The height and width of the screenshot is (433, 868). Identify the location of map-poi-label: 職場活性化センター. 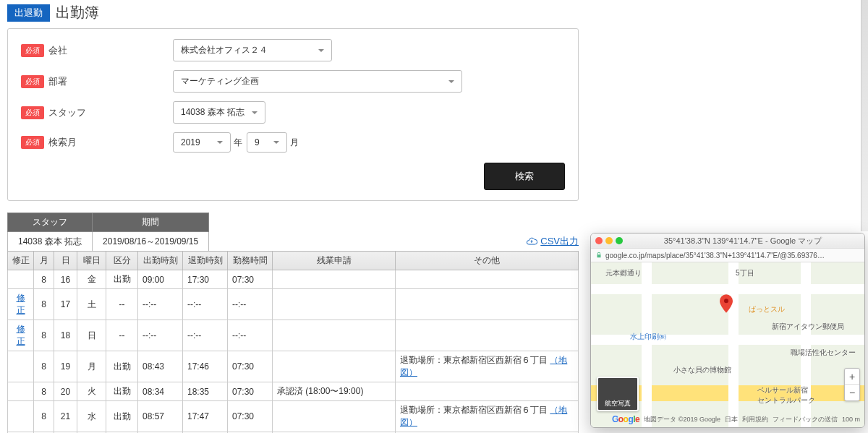
(823, 353).